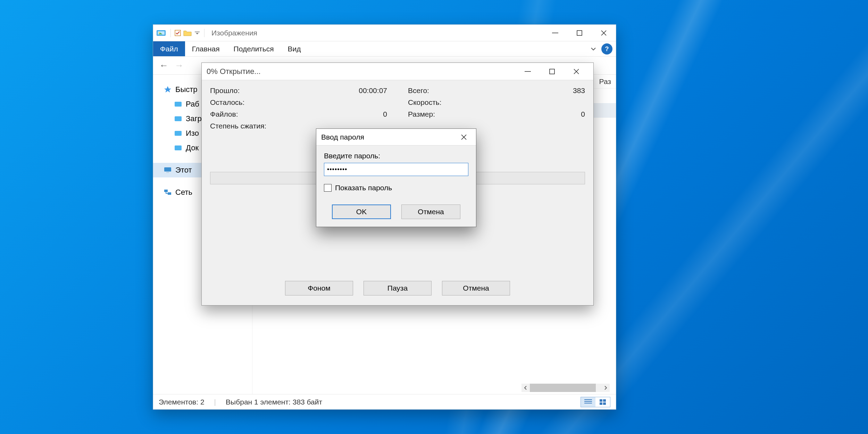 The height and width of the screenshot is (434, 868). Describe the element at coordinates (254, 49) in the screenshot. I see `ribbon-tab-share: Поделиться` at that location.